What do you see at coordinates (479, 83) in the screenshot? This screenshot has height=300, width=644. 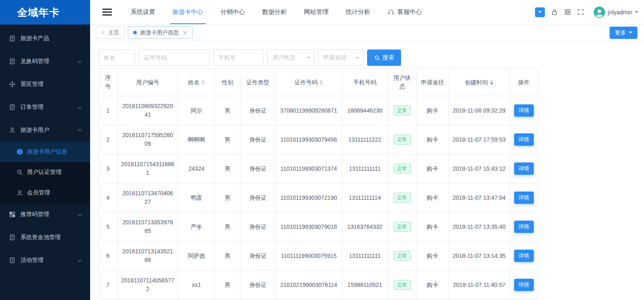 I see `column-header-created: 创建时间` at bounding box center [479, 83].